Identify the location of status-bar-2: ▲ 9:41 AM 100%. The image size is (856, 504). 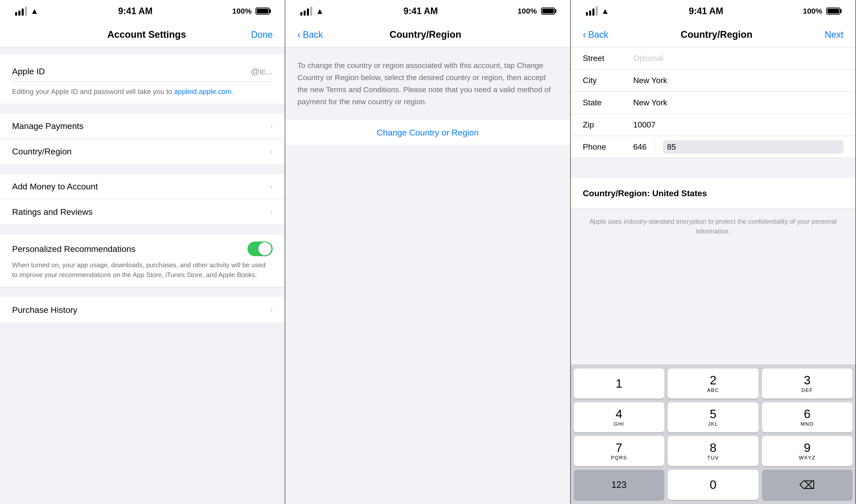
(428, 11).